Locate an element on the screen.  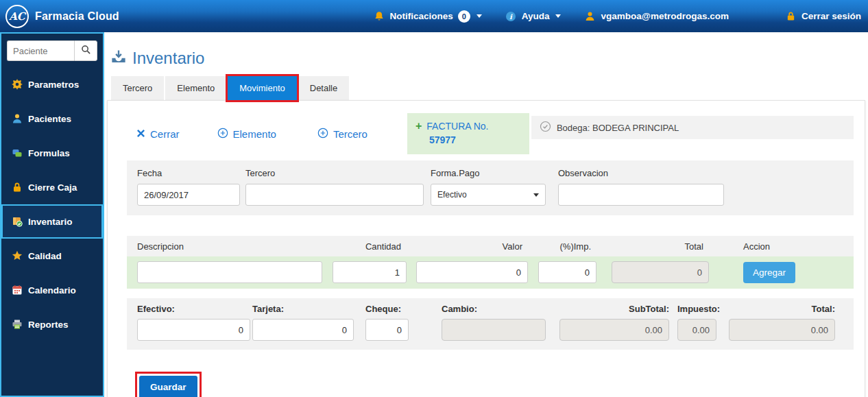
tab-bar: Tercero Elemento Movimiento Detalle is located at coordinates (488, 88).